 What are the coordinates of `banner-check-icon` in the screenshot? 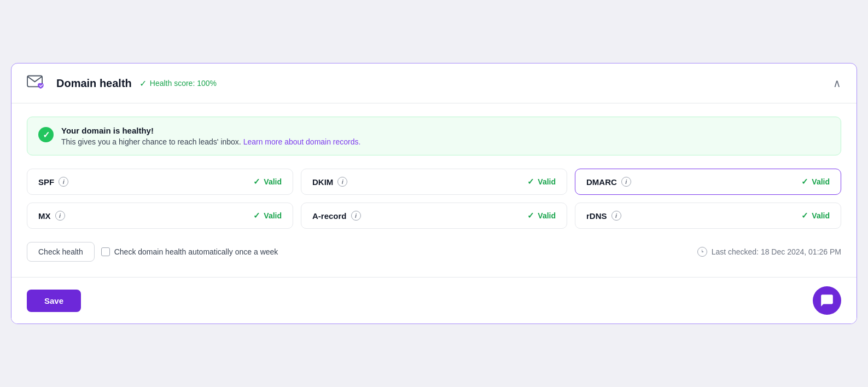 It's located at (46, 135).